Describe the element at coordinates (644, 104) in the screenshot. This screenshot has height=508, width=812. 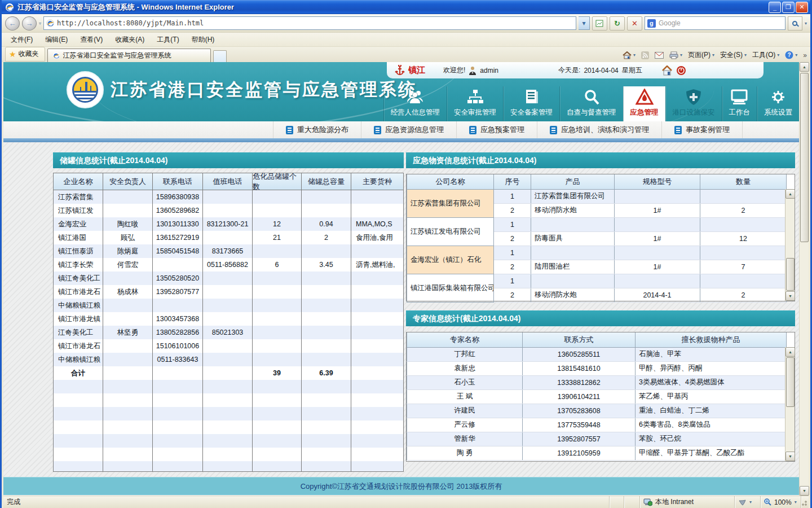
I see `nav-item-4: 应急管理` at that location.